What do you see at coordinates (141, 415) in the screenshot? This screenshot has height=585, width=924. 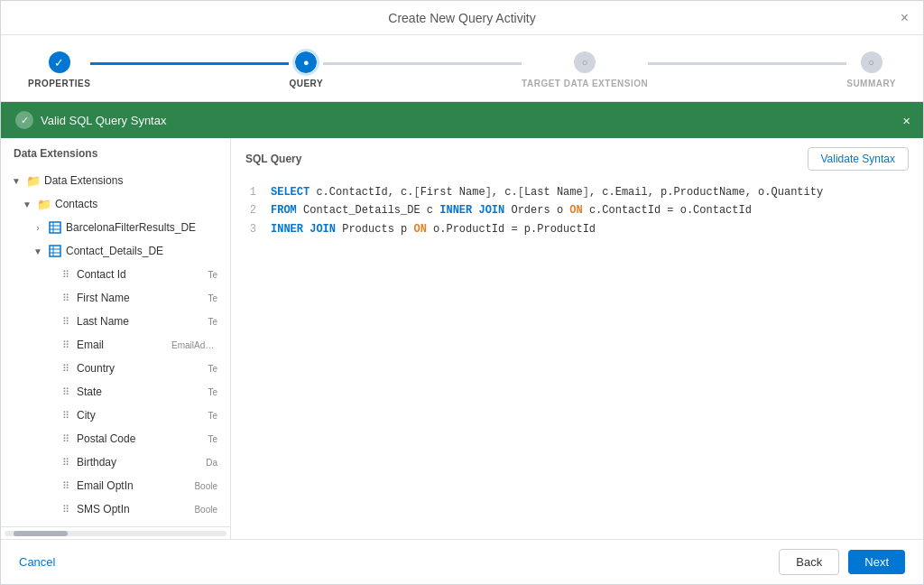 I see `tree-label-city: City` at bounding box center [141, 415].